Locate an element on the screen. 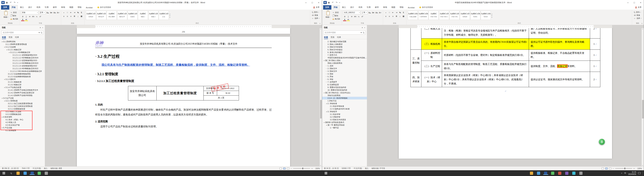 Image resolution: width=644 pixels, height=176 pixels. minimize-button: ─ is located at coordinates (628, 3).